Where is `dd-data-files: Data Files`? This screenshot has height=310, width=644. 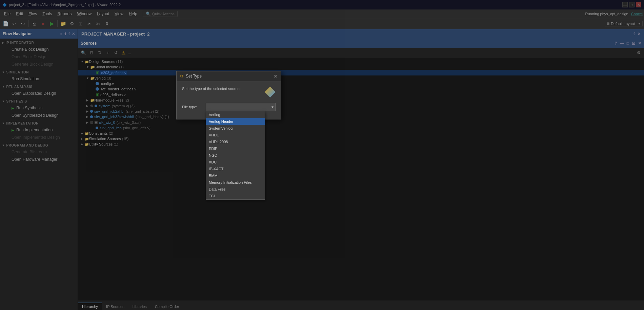
dd-data-files: Data Files is located at coordinates (235, 189).